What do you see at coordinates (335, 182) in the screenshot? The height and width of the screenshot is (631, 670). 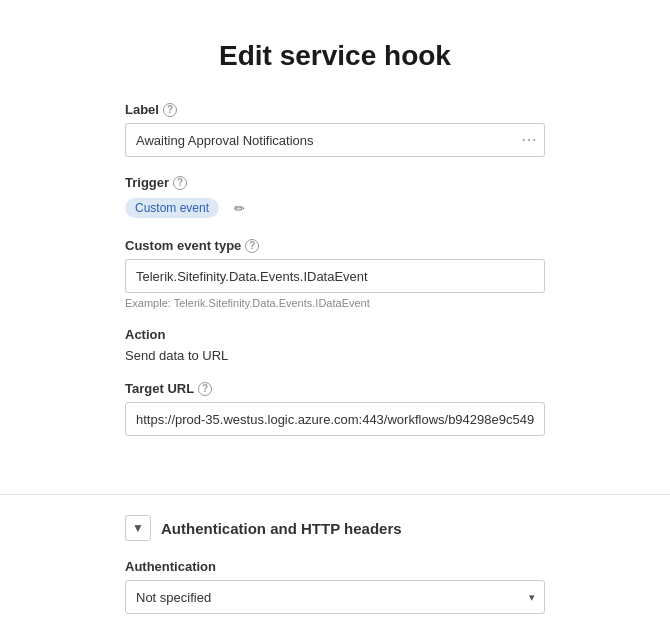 I see `trigger-field-label: Trigger ?` at bounding box center [335, 182].